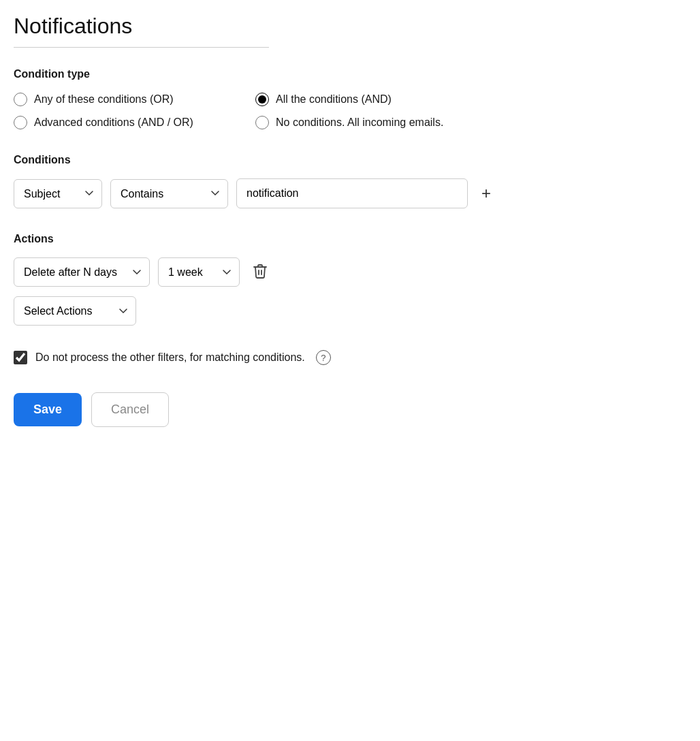  Describe the element at coordinates (352, 193) in the screenshot. I see `condition-value-input` at that location.